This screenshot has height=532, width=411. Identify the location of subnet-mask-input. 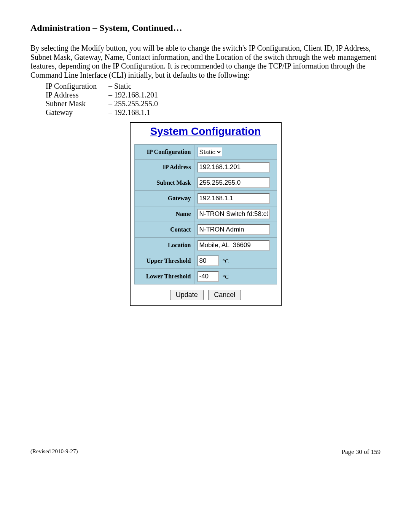
(234, 183).